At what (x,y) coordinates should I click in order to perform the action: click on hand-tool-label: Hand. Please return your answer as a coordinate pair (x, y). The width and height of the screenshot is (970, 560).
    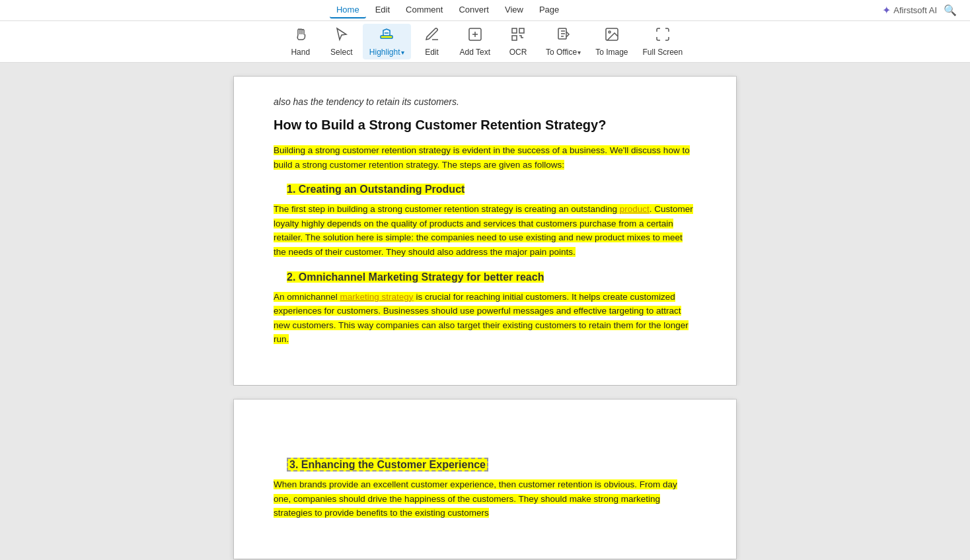
    Looking at the image, I should click on (300, 52).